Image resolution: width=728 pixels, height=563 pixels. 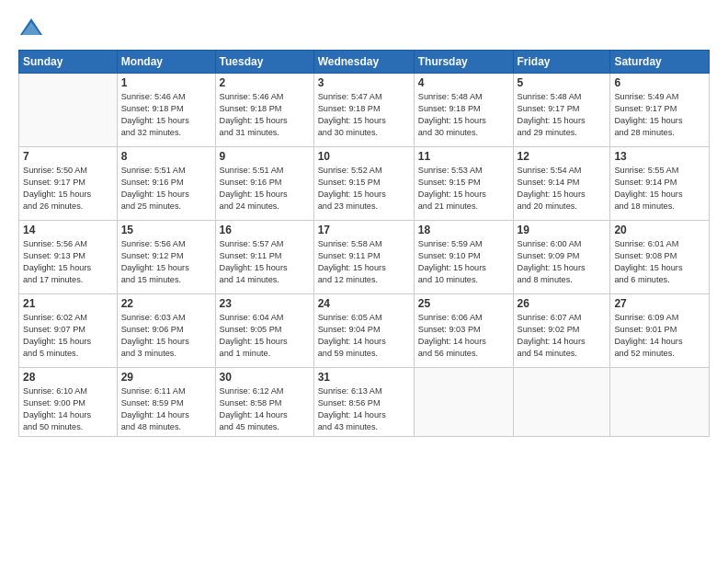 I want to click on day-number: 24, so click(x=364, y=304).